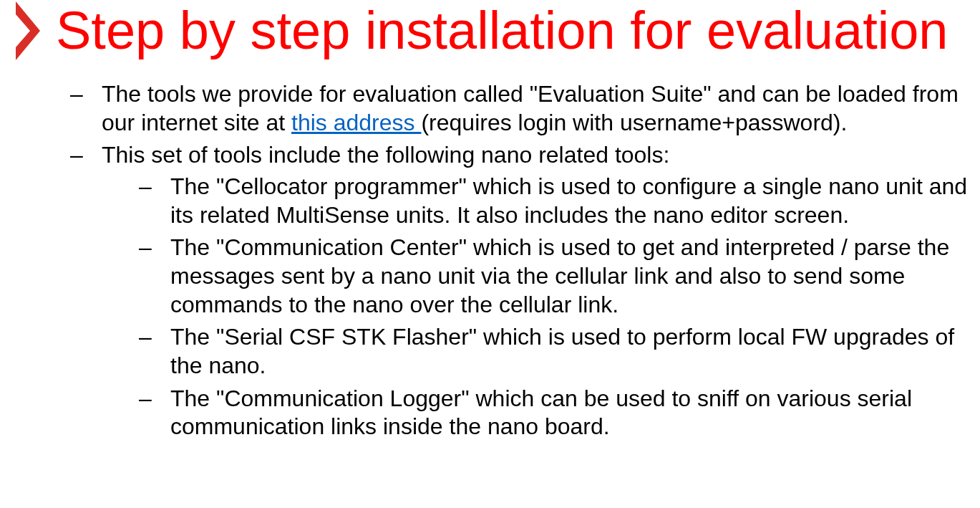 Image resolution: width=980 pixels, height=508 pixels. What do you see at coordinates (497, 31) in the screenshot?
I see `title-row: Step by step installation for evaluation` at bounding box center [497, 31].